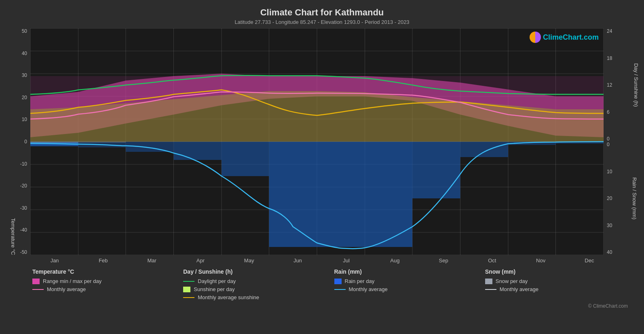 The width and height of the screenshot is (644, 334). I want to click on legend-line-sunshine-avg, so click(189, 298).